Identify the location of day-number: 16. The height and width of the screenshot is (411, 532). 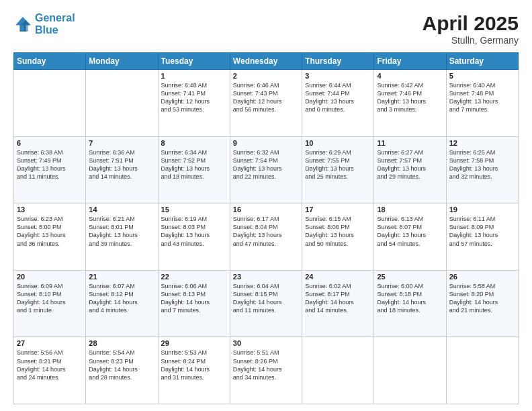
(266, 210).